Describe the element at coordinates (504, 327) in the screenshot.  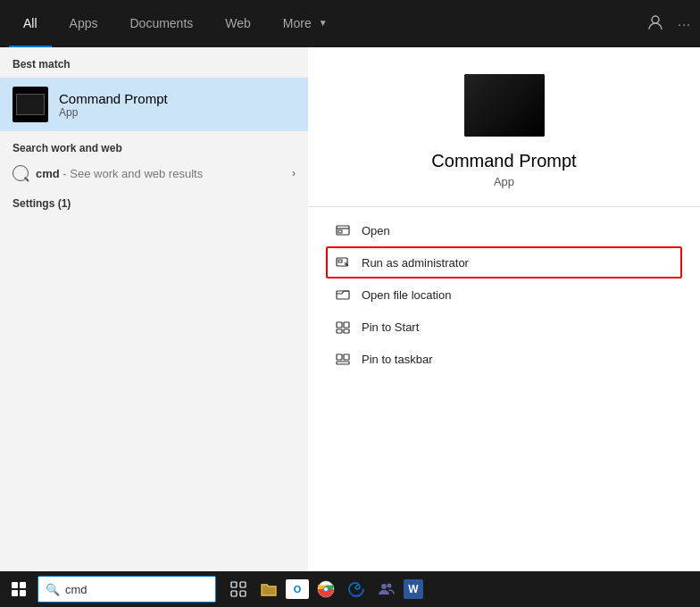
I see `action-pin-to-start: Pin to Start` at that location.